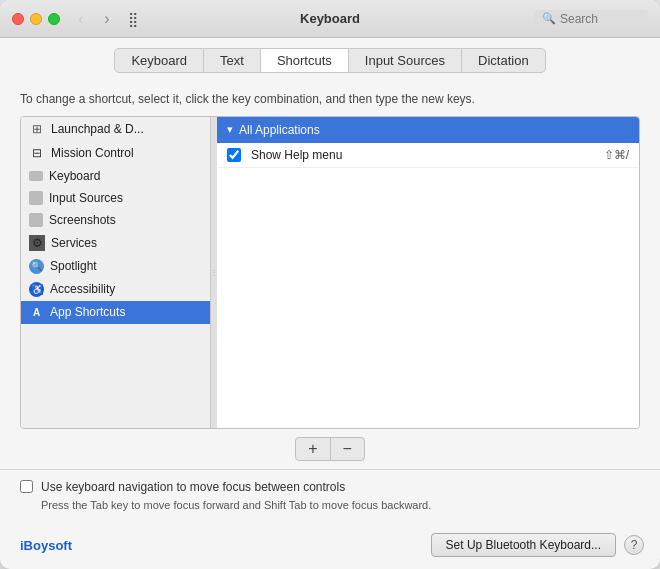  Describe the element at coordinates (36, 266) in the screenshot. I see `spotlight-icon: 🔍` at that location.